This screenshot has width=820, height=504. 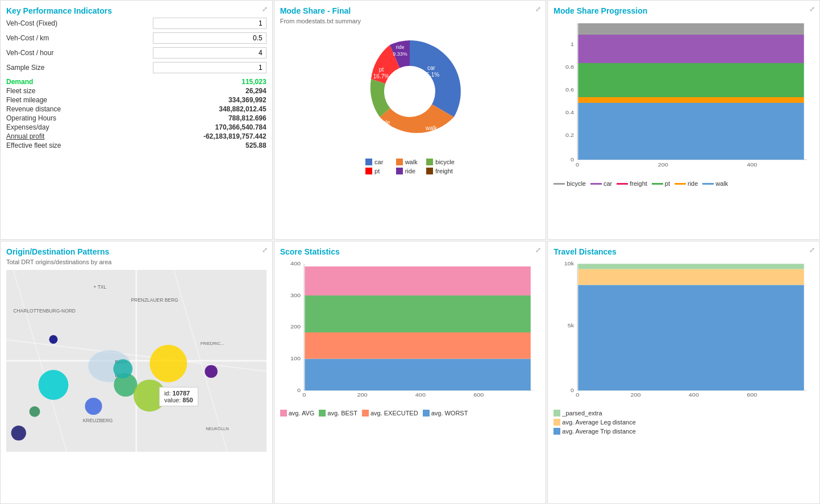 What do you see at coordinates (691, 100) in the screenshot?
I see `progression-ride-bar` at bounding box center [691, 100].